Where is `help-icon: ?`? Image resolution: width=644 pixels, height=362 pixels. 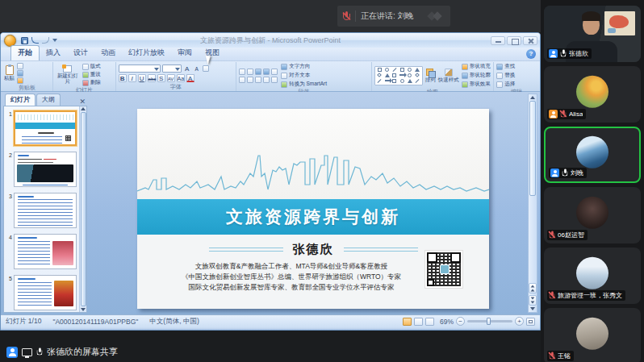
help-icon: ? is located at coordinates (531, 54).